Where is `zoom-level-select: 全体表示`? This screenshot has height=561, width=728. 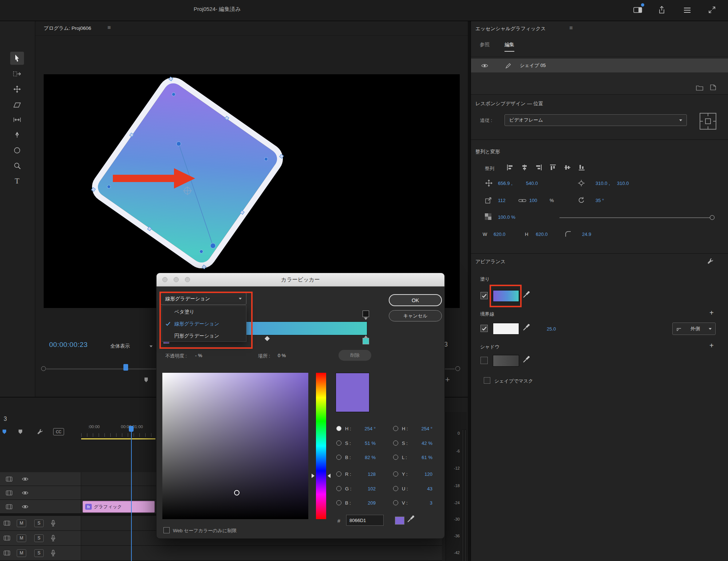 zoom-level-select: 全体表示 is located at coordinates (131, 346).